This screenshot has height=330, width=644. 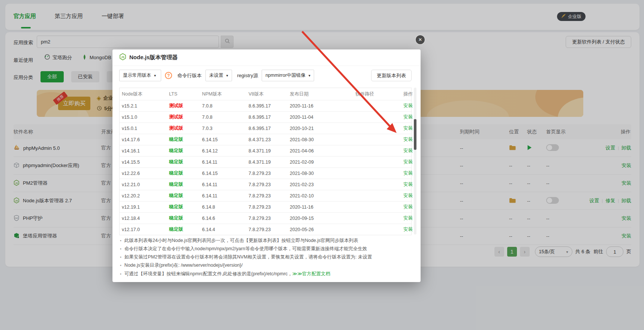 I want to click on node-versions-header: Node版本LTSNPM版本V8版本发布日期软件路径操作, so click(x=265, y=94).